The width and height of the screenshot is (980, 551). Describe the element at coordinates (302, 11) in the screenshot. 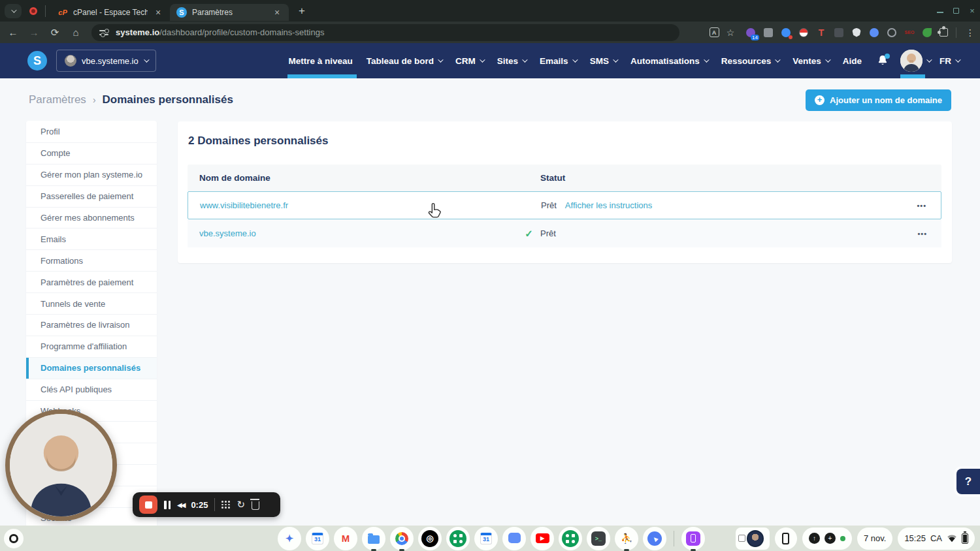

I see `new-tab-button: +` at that location.